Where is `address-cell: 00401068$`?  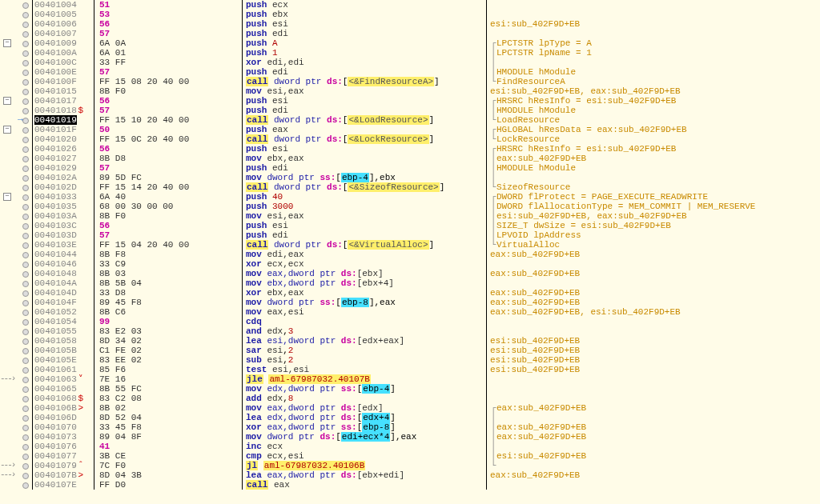 address-cell: 00401068$ is located at coordinates (64, 398).